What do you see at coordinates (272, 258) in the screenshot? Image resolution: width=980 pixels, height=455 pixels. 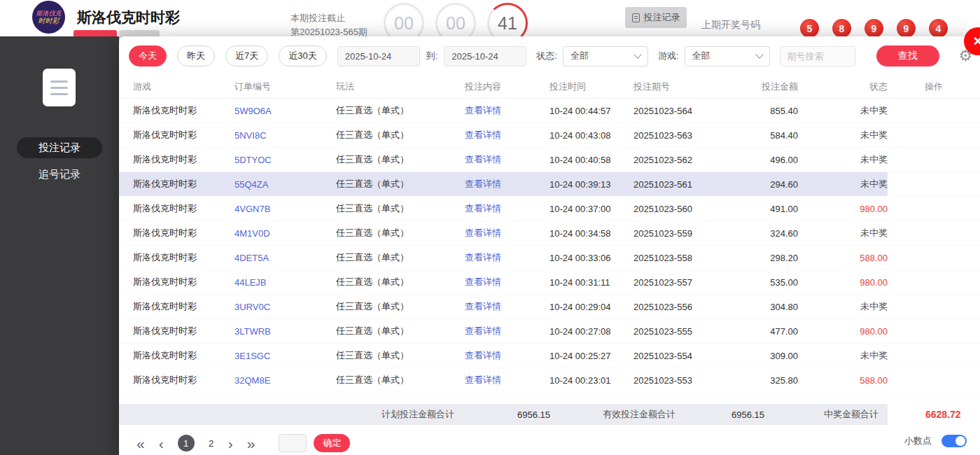 I see `cell-order-id: 4DET5A` at bounding box center [272, 258].